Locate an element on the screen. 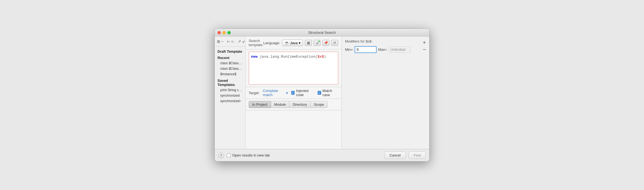  injected-code-checkbox: ✓ is located at coordinates (293, 93).